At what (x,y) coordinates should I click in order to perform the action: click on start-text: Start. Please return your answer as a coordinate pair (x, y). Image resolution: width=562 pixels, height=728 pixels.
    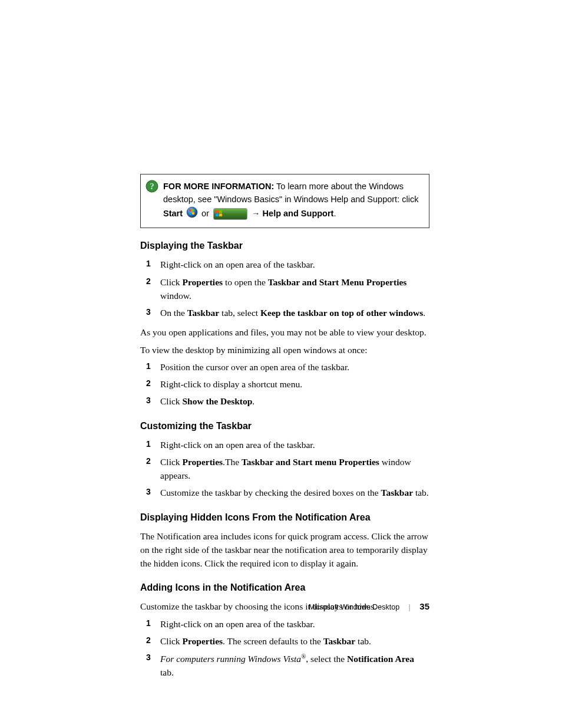
    Looking at the image, I should click on (173, 213).